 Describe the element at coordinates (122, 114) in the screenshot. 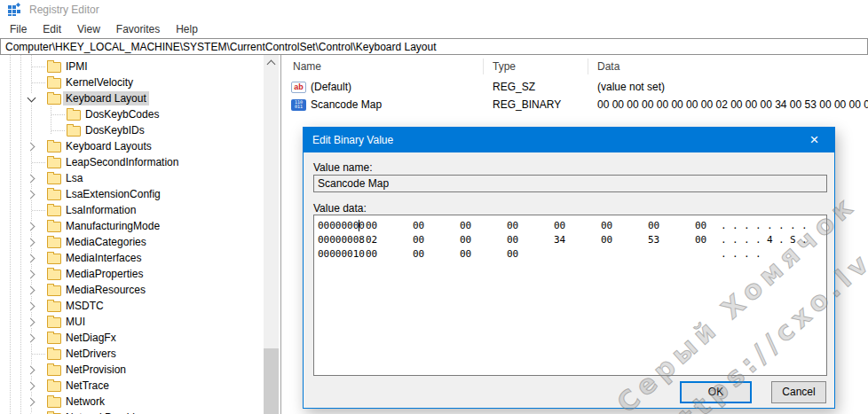

I see `tree-item-label: DosKeybCodes` at that location.